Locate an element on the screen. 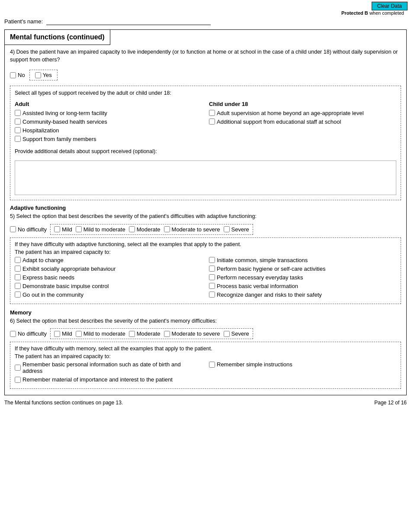 The height and width of the screenshot is (532, 411). adaptive-left-label-1: Exhibit socially appropriate behaviour is located at coordinates (69, 269).